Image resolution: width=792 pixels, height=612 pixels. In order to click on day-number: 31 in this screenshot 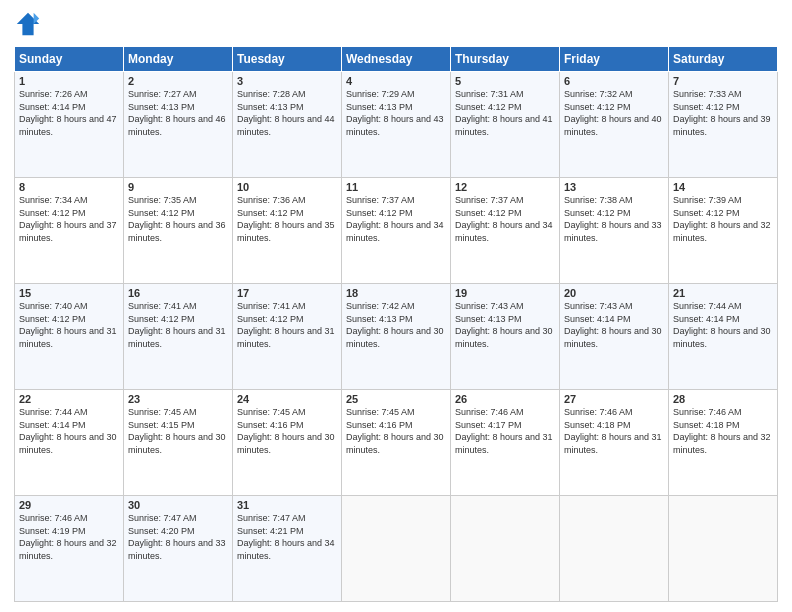, I will do `click(287, 505)`.